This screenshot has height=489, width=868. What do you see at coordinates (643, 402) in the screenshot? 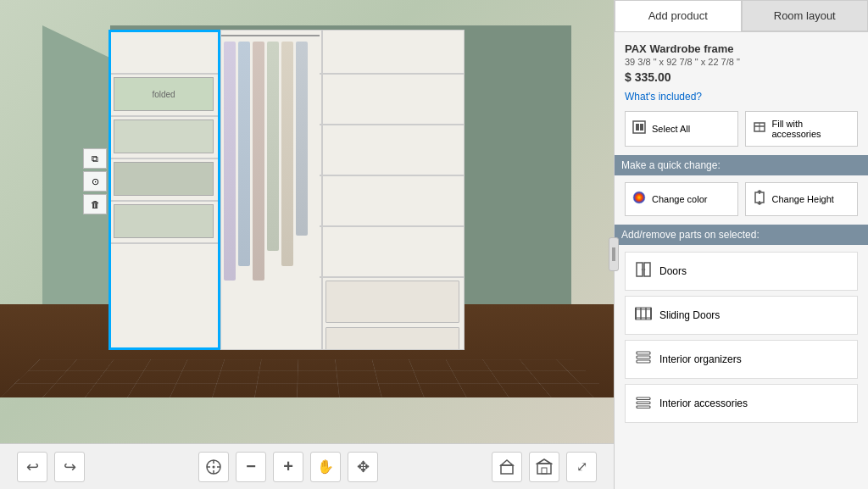
I see `accessories-svg` at bounding box center [643, 402].